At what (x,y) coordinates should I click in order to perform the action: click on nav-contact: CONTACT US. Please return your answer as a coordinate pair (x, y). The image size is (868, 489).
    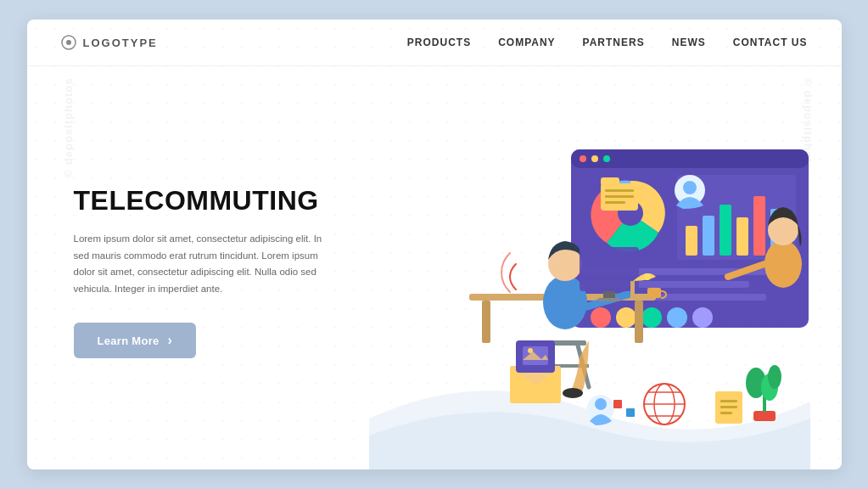
    Looking at the image, I should click on (770, 42).